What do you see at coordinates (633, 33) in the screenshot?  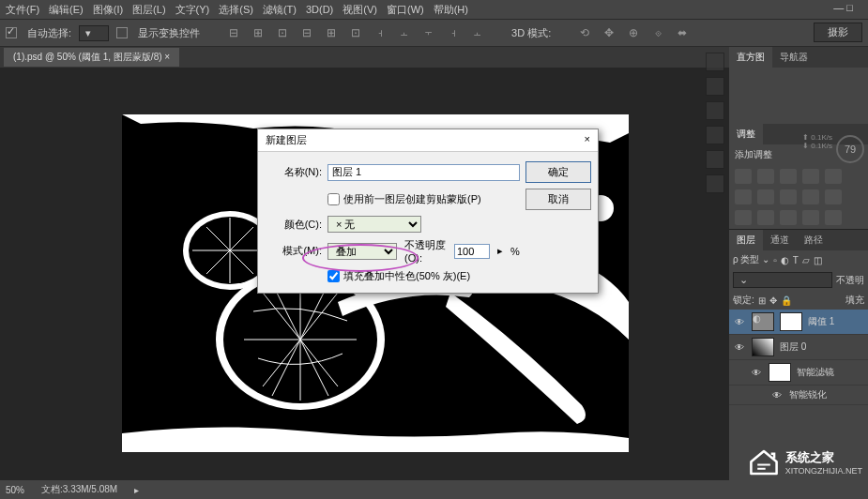 I see `3d-icon: ⊕` at bounding box center [633, 33].